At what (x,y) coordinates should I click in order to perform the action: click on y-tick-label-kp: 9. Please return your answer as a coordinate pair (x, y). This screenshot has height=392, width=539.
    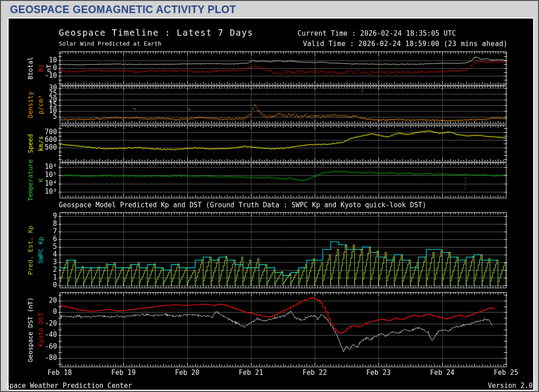
    Looking at the image, I should click on (39, 216).